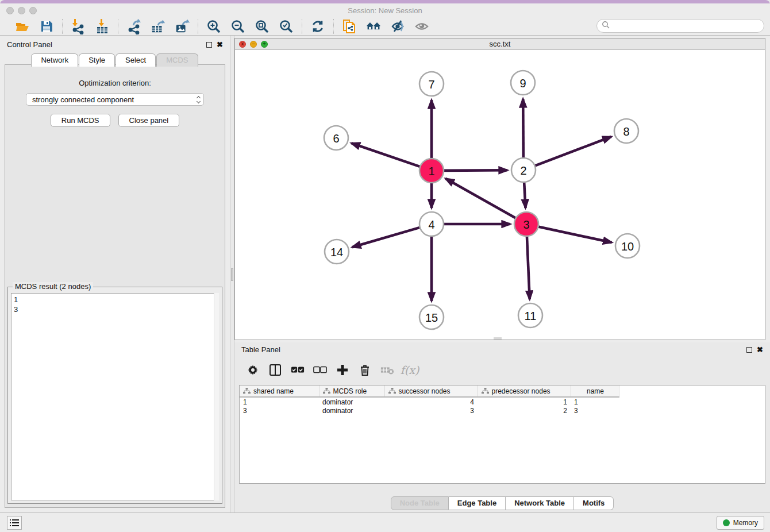 Image resolution: width=770 pixels, height=532 pixels. Describe the element at coordinates (149, 121) in the screenshot. I see `close-panel-button: Close panel` at that location.